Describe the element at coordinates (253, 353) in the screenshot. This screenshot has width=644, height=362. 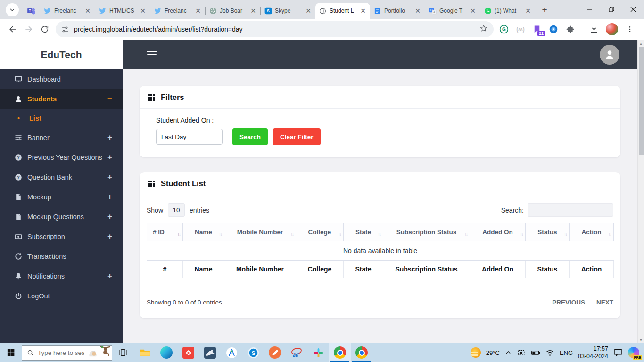
I see `taskbar-skype: S` at that location.